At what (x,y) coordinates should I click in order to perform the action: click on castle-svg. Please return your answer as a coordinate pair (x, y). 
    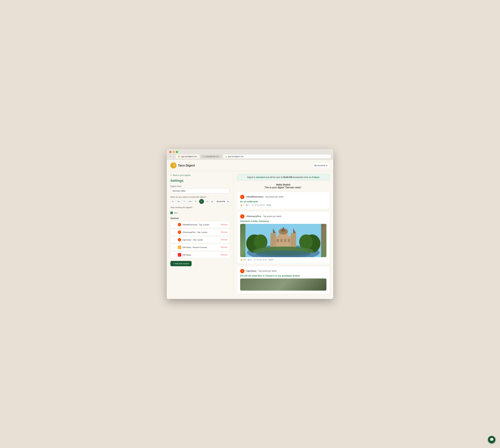
    Looking at the image, I should click on (283, 240).